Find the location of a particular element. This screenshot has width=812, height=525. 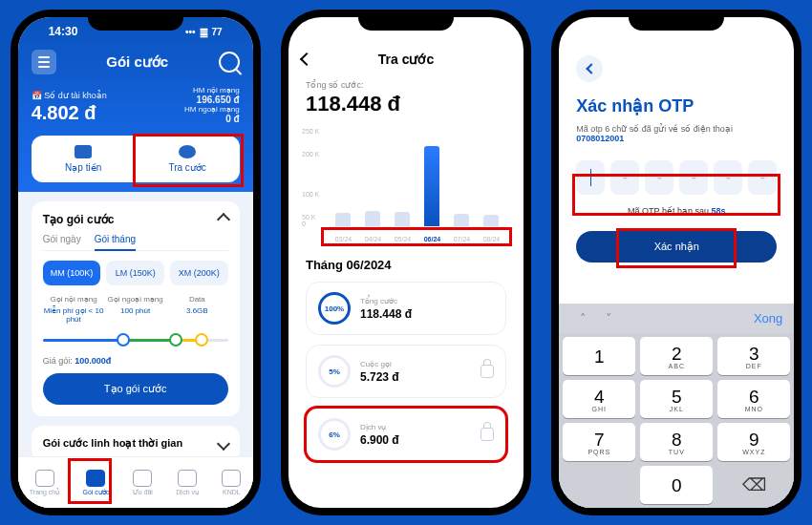

cup-icon is located at coordinates (187, 478).